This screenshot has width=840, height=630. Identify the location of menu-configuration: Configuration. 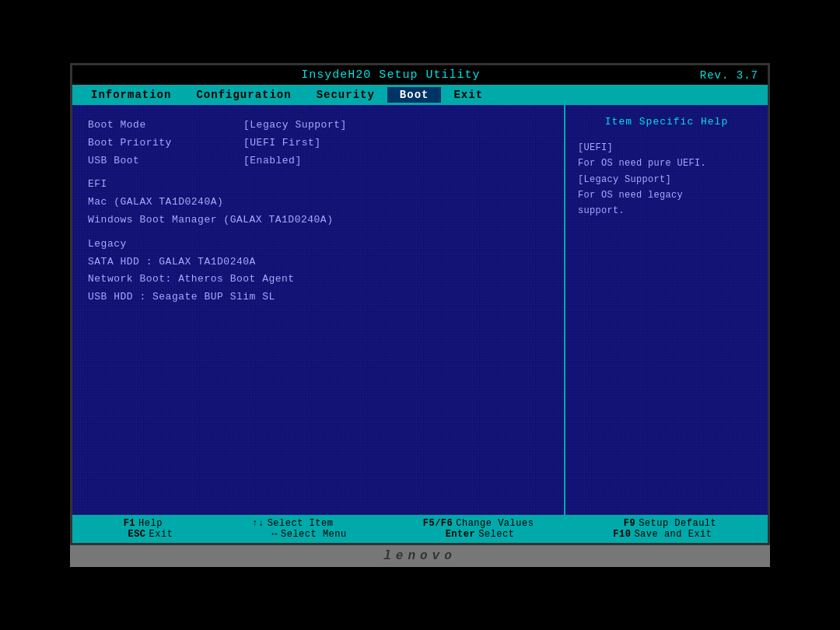
(243, 95).